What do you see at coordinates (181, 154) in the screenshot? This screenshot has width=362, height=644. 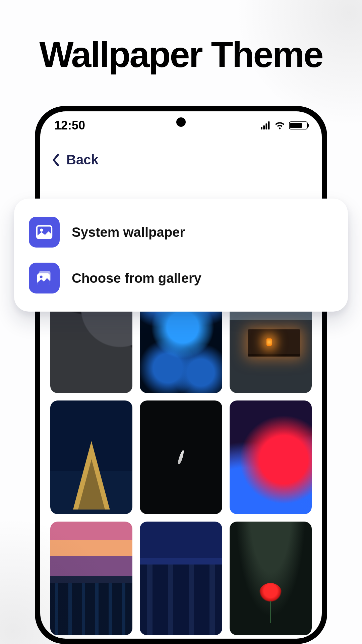 I see `back-button: Back` at bounding box center [181, 154].